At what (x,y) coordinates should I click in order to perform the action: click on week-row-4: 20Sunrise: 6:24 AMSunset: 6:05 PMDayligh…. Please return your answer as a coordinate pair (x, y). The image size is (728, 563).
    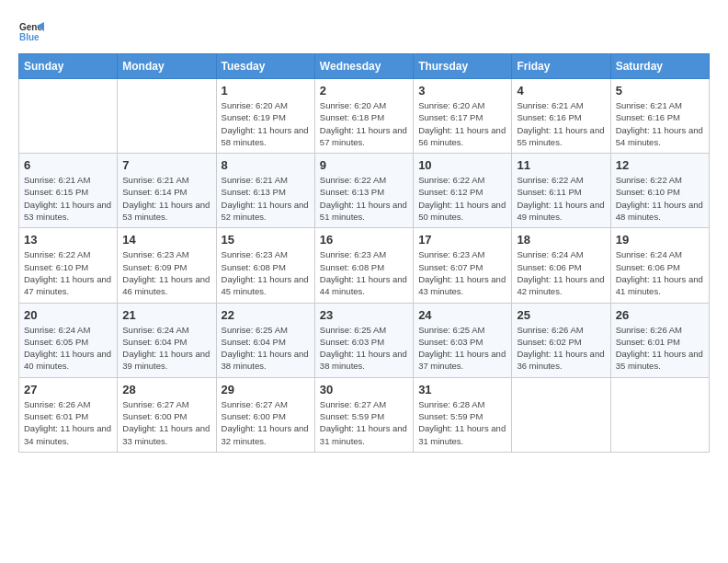
    Looking at the image, I should click on (364, 340).